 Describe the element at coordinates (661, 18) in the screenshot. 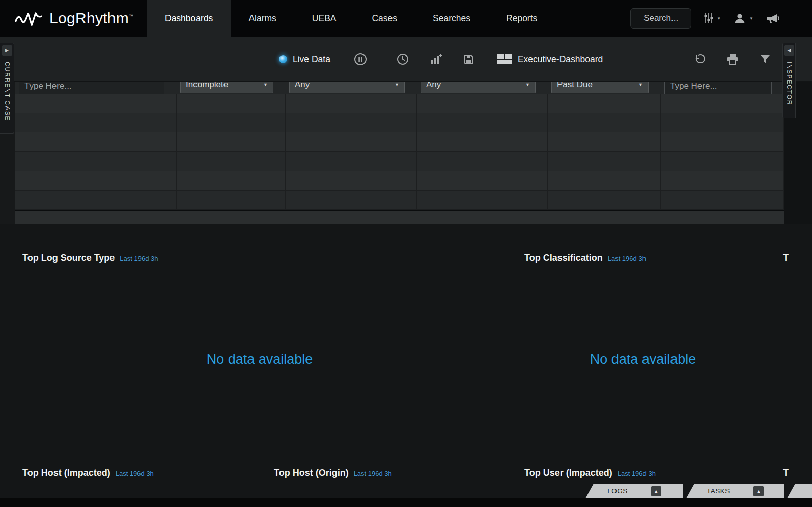

I see `search-button: Search...` at that location.